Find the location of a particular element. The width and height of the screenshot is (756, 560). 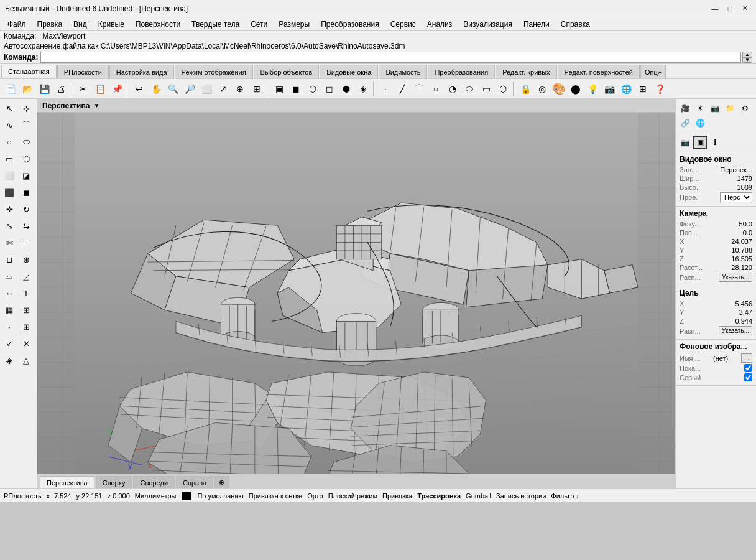

tab-visibility: Видимость is located at coordinates (403, 72).